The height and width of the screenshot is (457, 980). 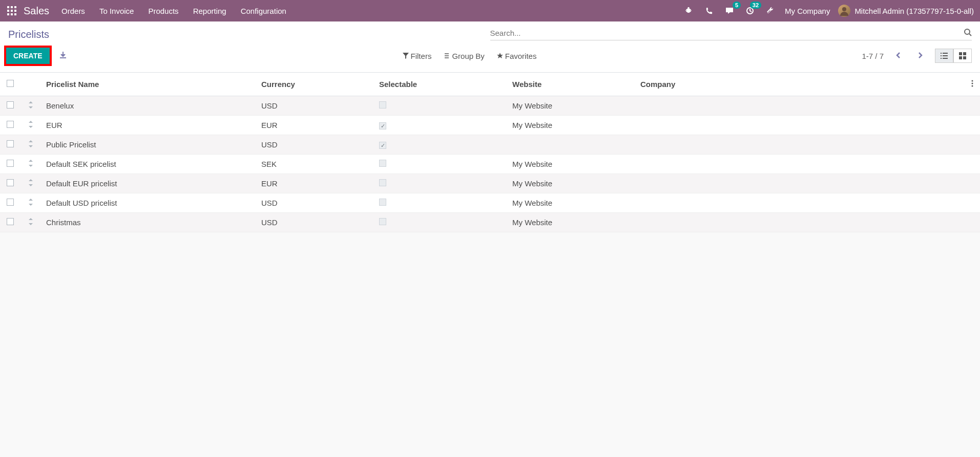 I want to click on menu-products: Products, so click(x=163, y=11).